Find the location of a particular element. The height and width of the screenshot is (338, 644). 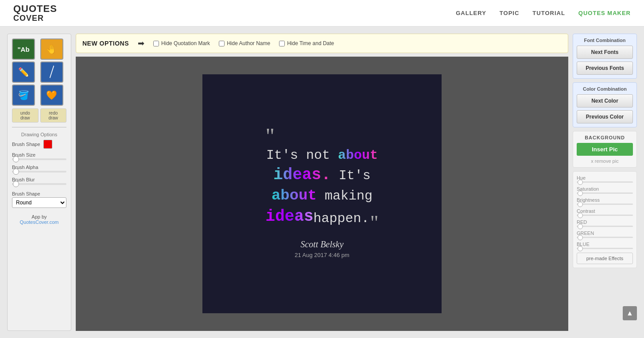

brightness-label: Brightness is located at coordinates (605, 200).